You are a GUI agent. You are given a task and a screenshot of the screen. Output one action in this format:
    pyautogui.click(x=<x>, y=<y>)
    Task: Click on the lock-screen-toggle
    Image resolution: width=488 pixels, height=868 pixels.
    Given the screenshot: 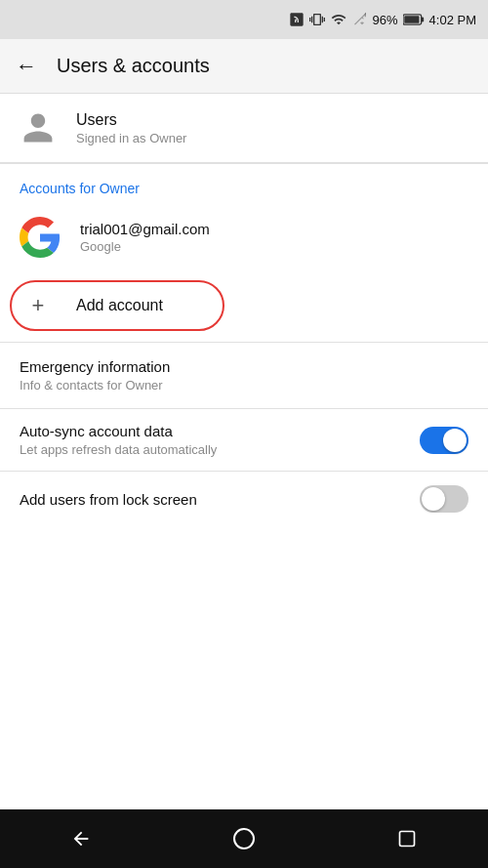 What is the action you would take?
    pyautogui.click(x=444, y=499)
    